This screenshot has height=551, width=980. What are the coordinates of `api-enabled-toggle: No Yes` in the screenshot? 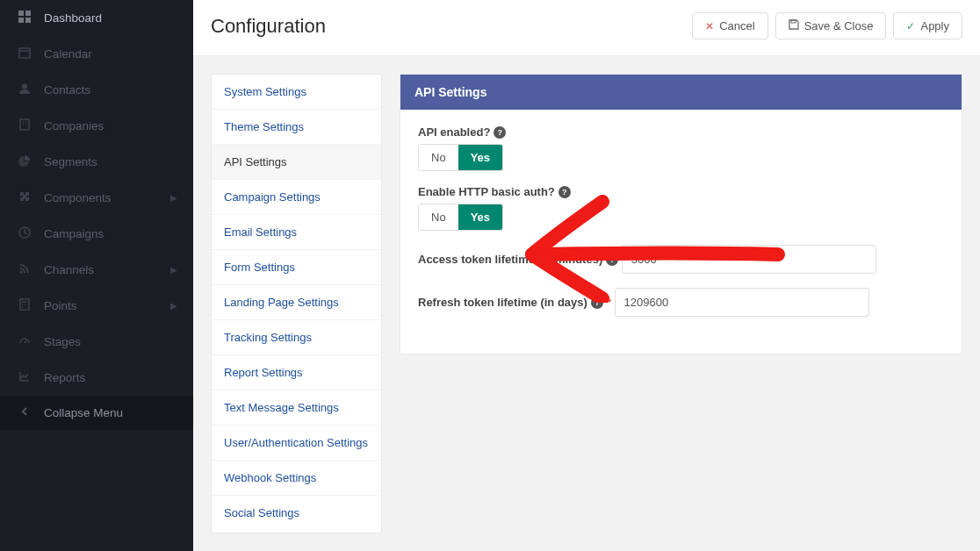 It's located at (460, 158).